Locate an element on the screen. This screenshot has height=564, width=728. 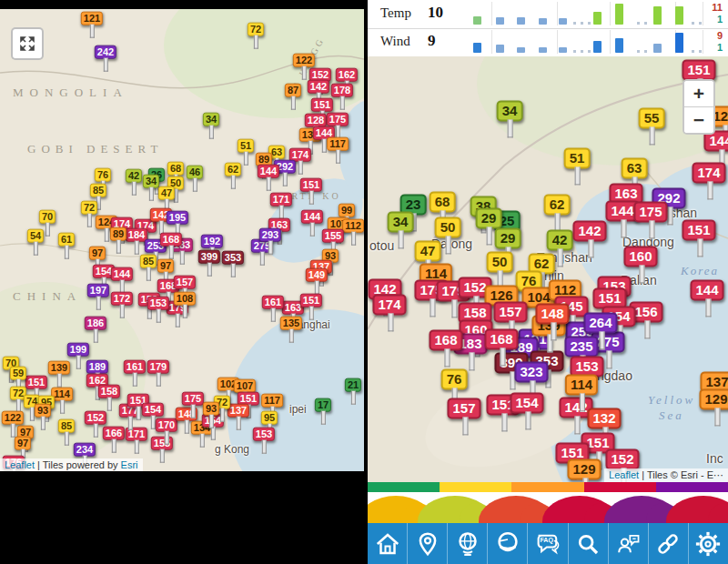
aqi-marker: 61 is located at coordinates (66, 240).